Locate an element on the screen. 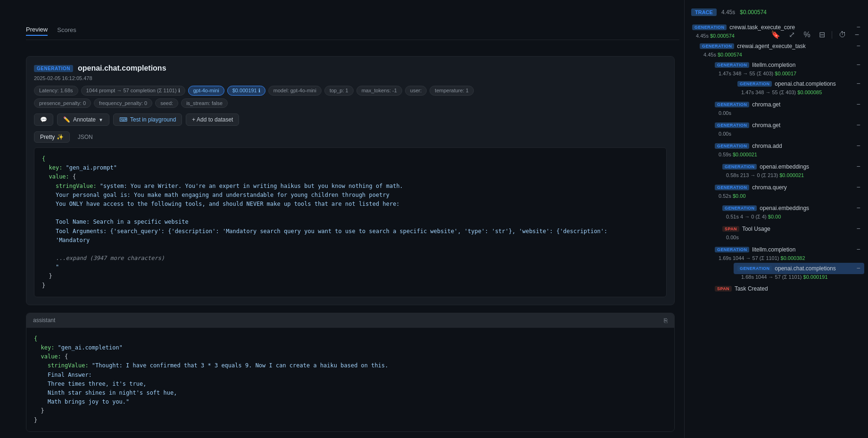 Image resolution: width=868 pixels, height=438 pixels. trace-badge: TRACE is located at coordinates (704, 12).